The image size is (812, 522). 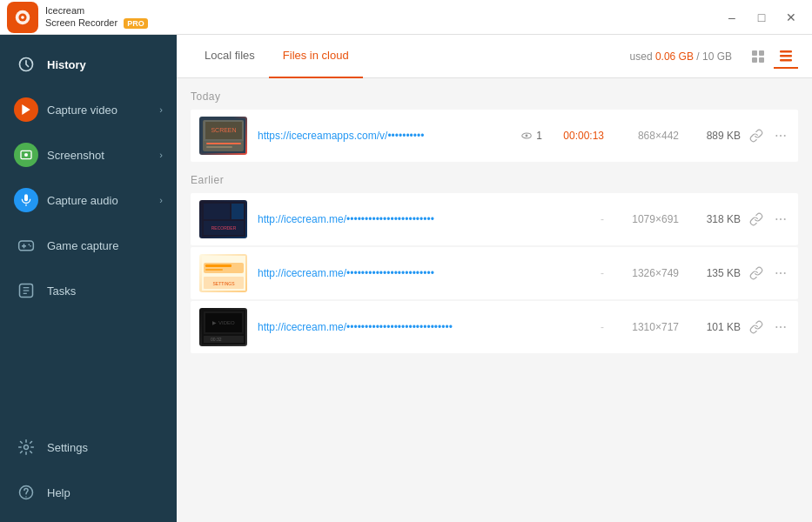 What do you see at coordinates (223, 273) in the screenshot?
I see `file-thumbnail: SETTINGS` at bounding box center [223, 273].